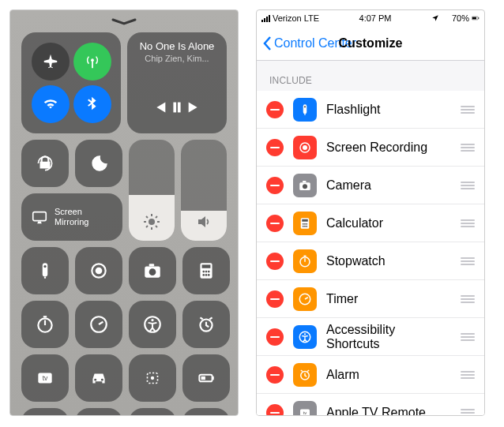  What do you see at coordinates (389, 337) in the screenshot?
I see `item-label: Accessibility Shortcuts` at bounding box center [389, 337].